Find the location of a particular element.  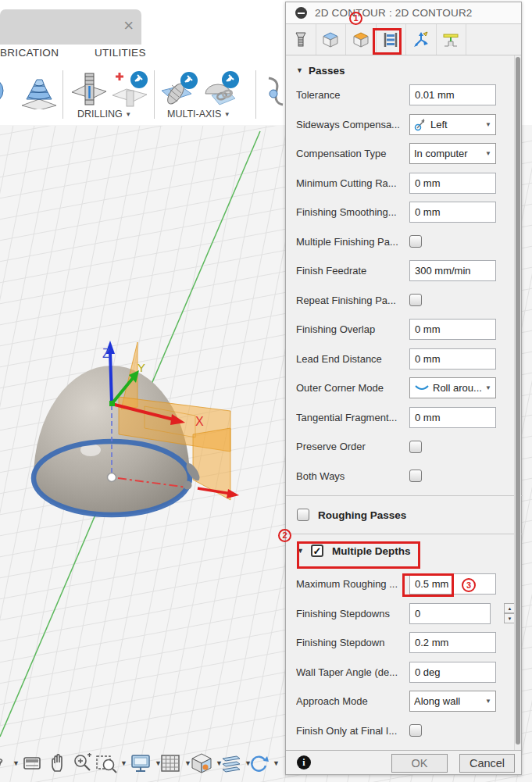

drilling-cloud-icon is located at coordinates (130, 91).